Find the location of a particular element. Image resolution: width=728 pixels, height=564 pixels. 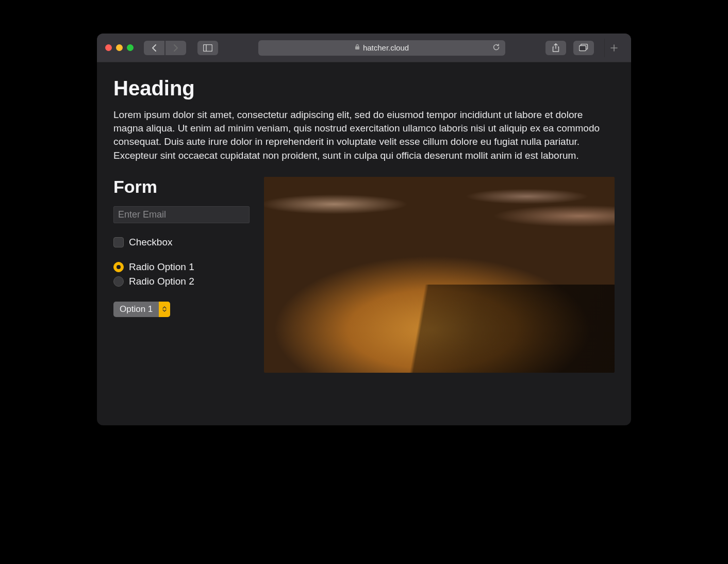

forward-button is located at coordinates (176, 48).